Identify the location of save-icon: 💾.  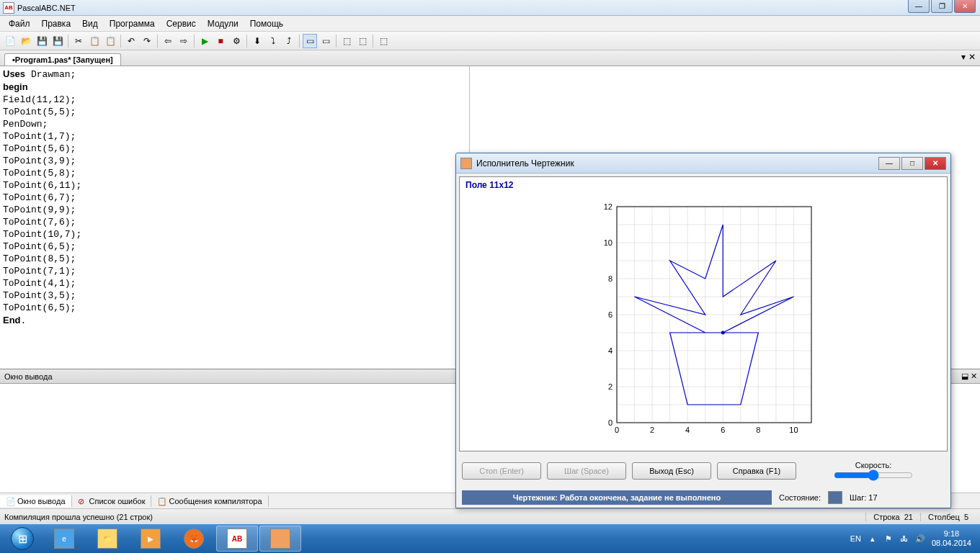
(42, 41).